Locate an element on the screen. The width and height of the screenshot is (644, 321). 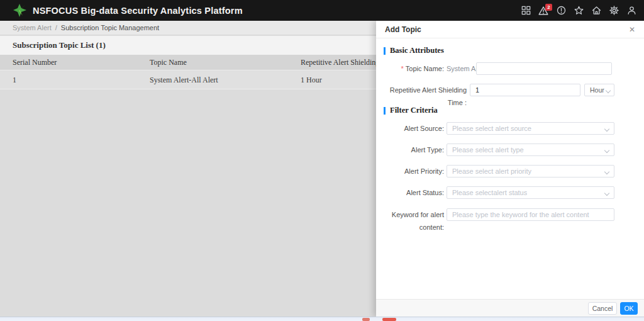
apps-grid-icon is located at coordinates (526, 11).